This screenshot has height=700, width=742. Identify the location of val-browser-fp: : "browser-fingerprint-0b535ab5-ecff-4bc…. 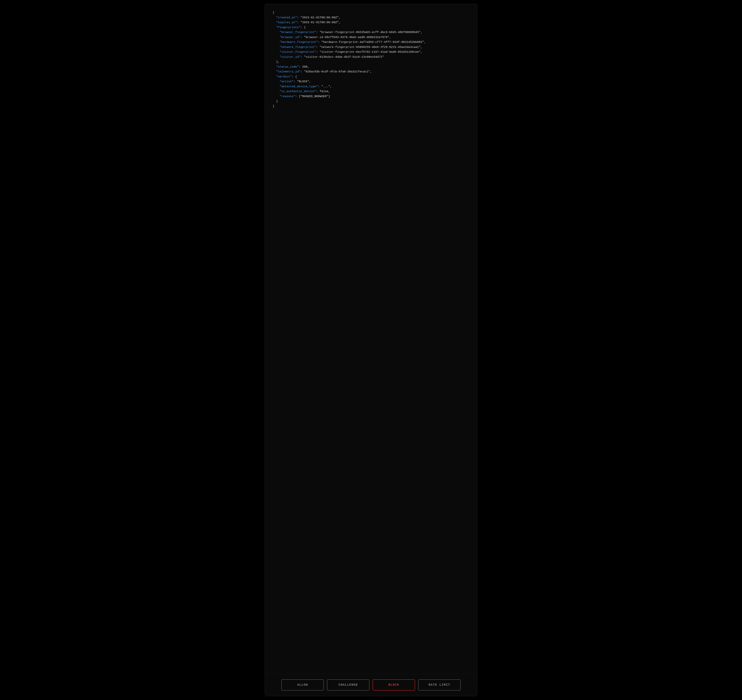
(369, 32).